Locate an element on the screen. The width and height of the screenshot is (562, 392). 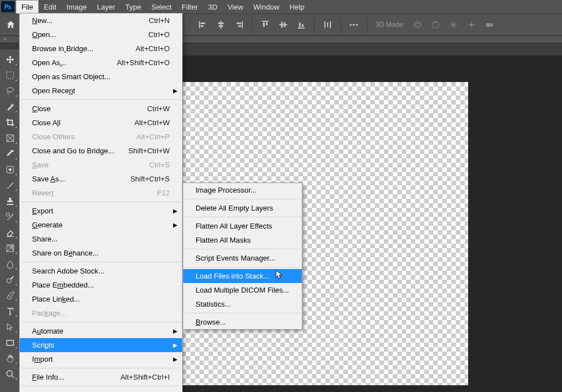
pan-icon is located at coordinates (454, 25).